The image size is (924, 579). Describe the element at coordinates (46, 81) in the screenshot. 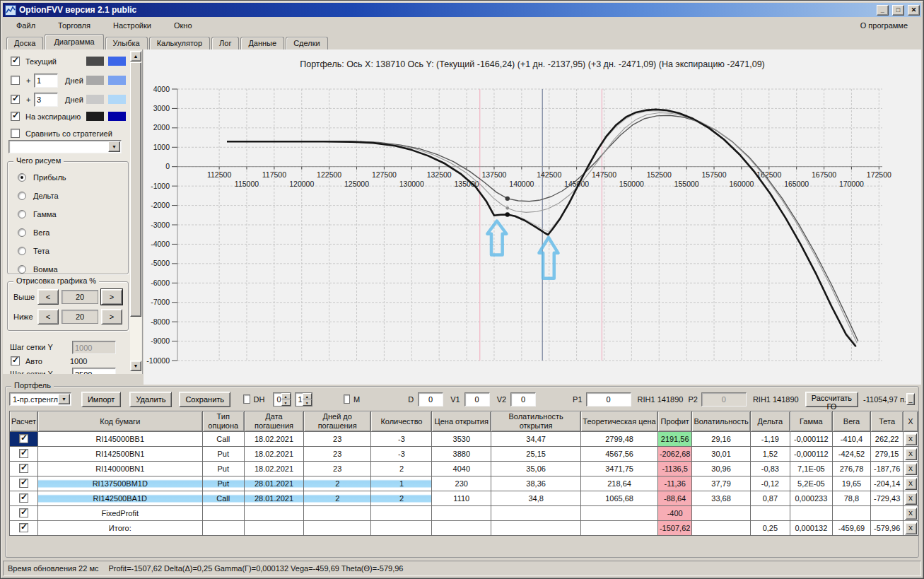

I see `days1-input` at that location.